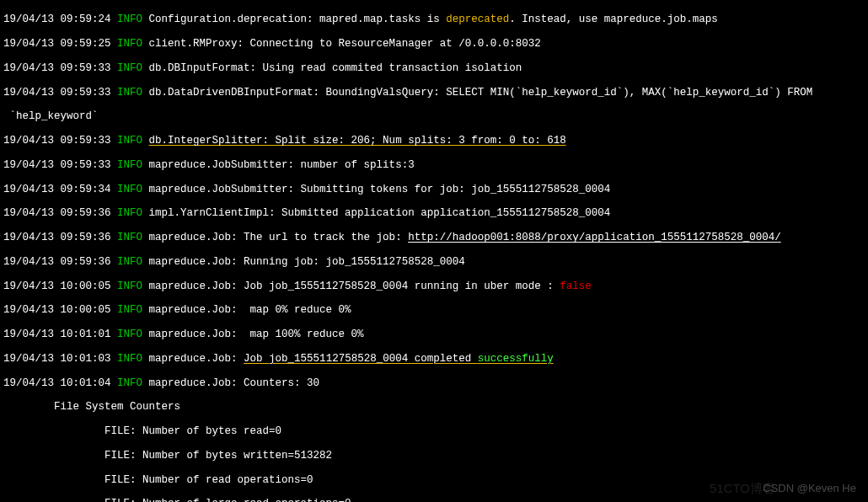 The image size is (868, 502). Describe the element at coordinates (434, 456) in the screenshot. I see `counter-line: FILE: Number of bytes written=513282` at that location.